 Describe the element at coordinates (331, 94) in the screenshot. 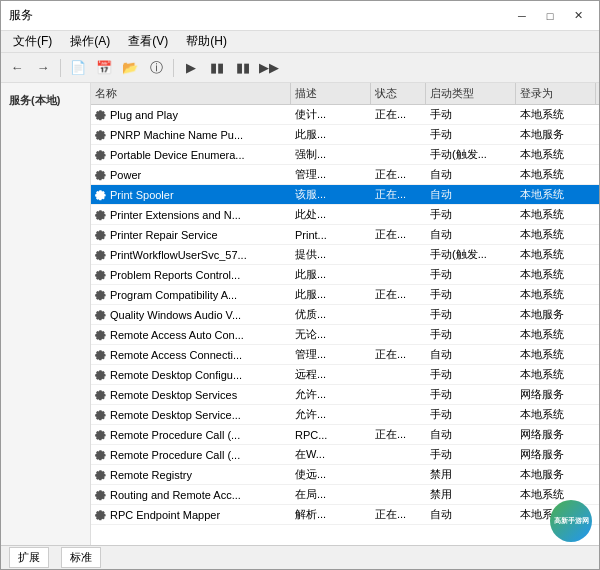

I see `col-desc: 描述` at that location.